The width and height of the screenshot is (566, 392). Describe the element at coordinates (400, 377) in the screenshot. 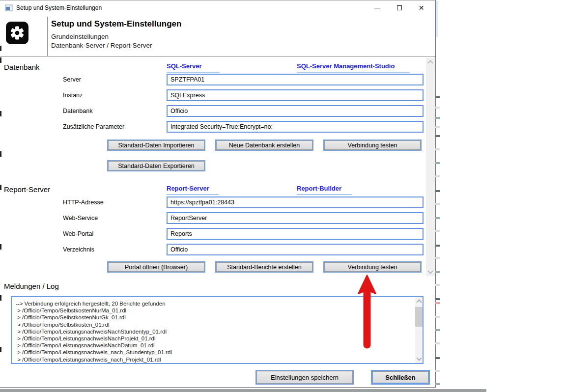

I see `schliessen-button: Schließen` at that location.